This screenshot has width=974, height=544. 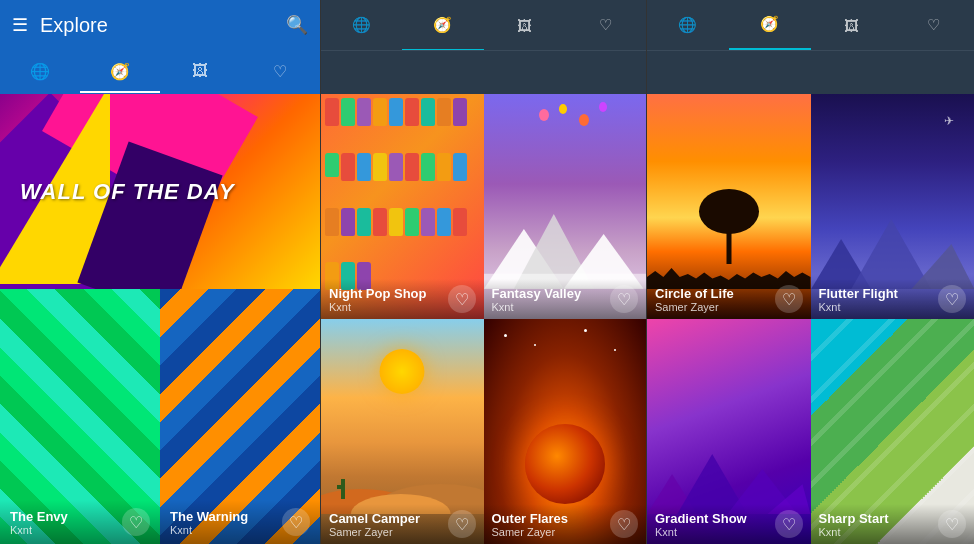 What do you see at coordinates (20, 25) in the screenshot?
I see `menu-icon: ☰` at bounding box center [20, 25].